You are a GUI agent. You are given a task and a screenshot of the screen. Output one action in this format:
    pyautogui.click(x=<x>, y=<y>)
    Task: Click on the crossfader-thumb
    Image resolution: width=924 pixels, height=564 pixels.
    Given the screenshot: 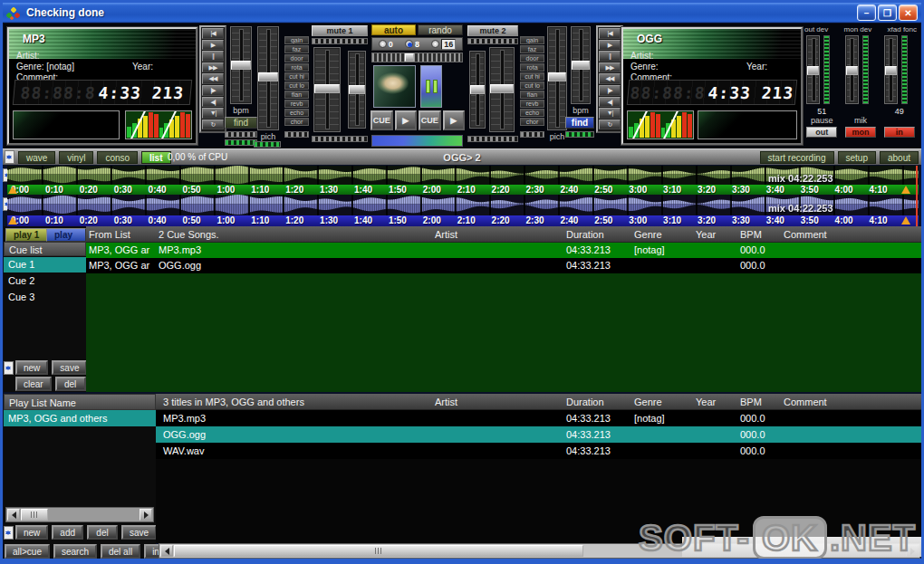 What is the action you would take?
    pyautogui.click(x=409, y=58)
    